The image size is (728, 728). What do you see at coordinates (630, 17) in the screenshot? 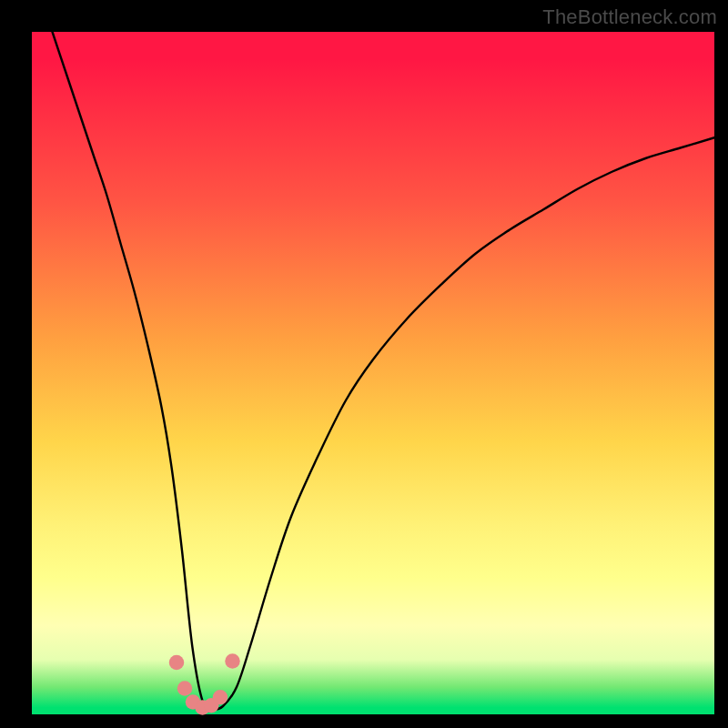
I see `watermark-text: TheBottleneck.com` at bounding box center [630, 17].